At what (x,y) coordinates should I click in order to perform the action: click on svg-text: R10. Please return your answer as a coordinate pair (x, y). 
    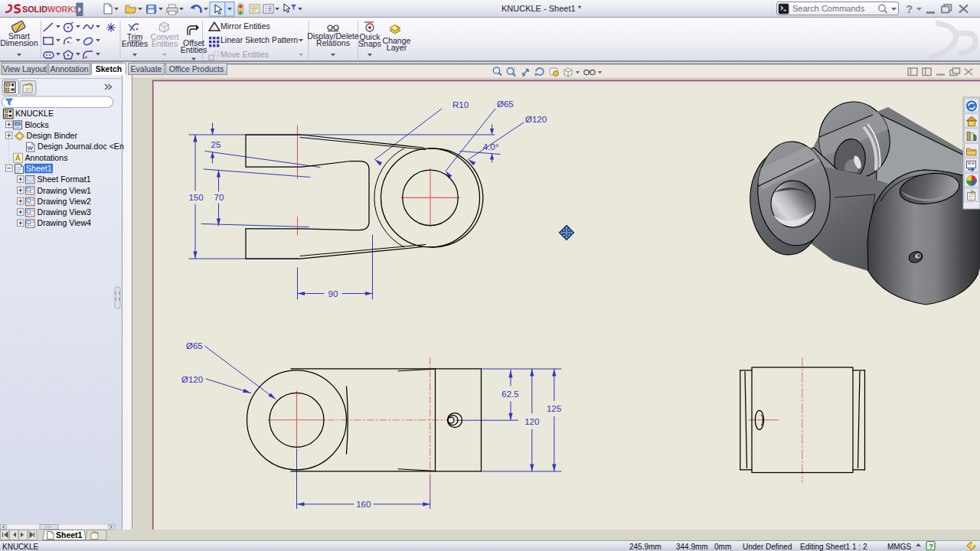
    Looking at the image, I should click on (461, 105).